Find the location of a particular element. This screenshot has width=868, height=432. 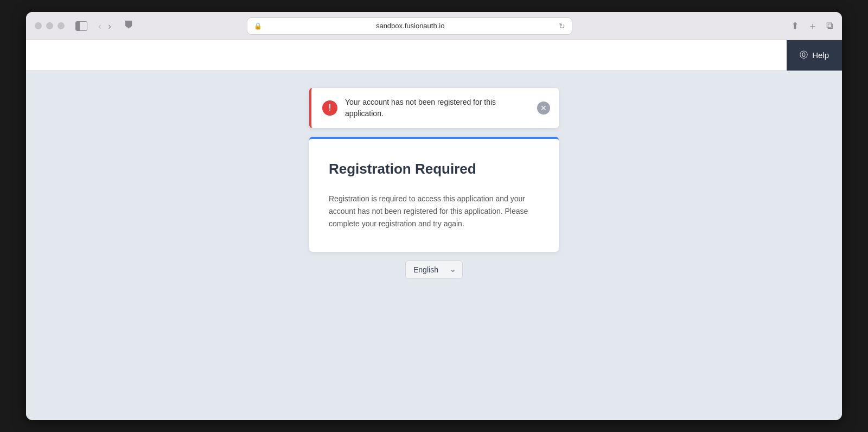

registration-title: Registration Required is located at coordinates (434, 169).